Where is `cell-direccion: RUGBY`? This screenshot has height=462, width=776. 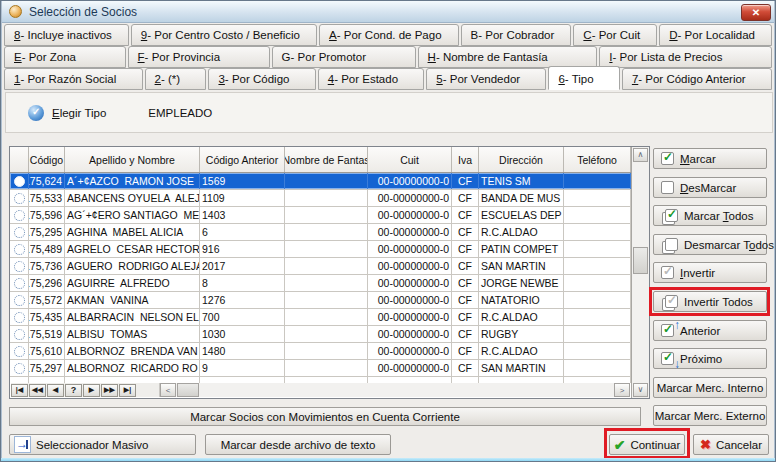
cell-direccion: RUGBY is located at coordinates (522, 334).